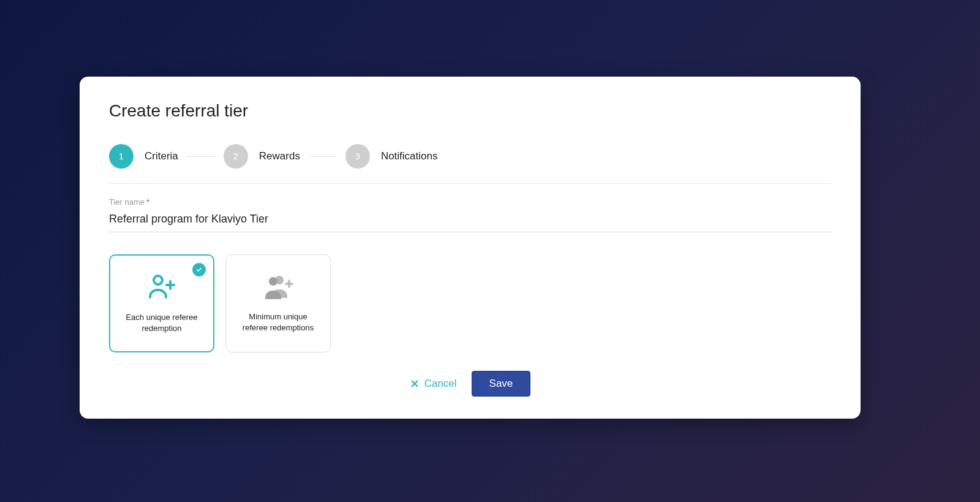 This screenshot has height=502, width=980. What do you see at coordinates (143, 156) in the screenshot?
I see `step-criteria: 1 Criteria` at bounding box center [143, 156].